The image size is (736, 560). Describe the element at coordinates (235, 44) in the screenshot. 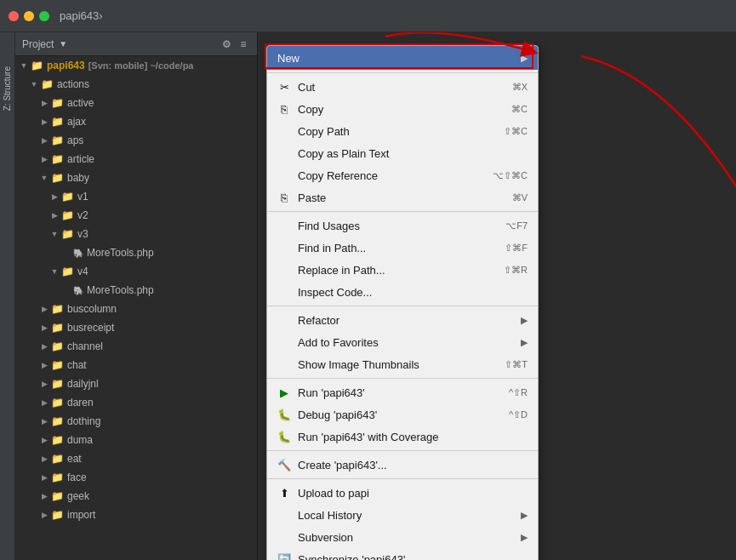

I see `panel-header-icons: ⚙ ≡` at that location.